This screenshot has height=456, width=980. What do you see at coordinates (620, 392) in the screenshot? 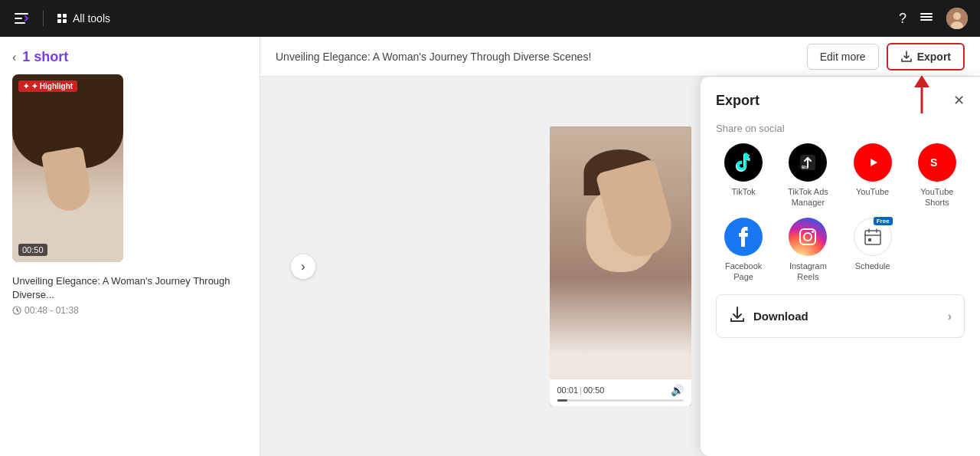
I see `video-controls: 00:01 | 00:50 🔊` at bounding box center [620, 392].